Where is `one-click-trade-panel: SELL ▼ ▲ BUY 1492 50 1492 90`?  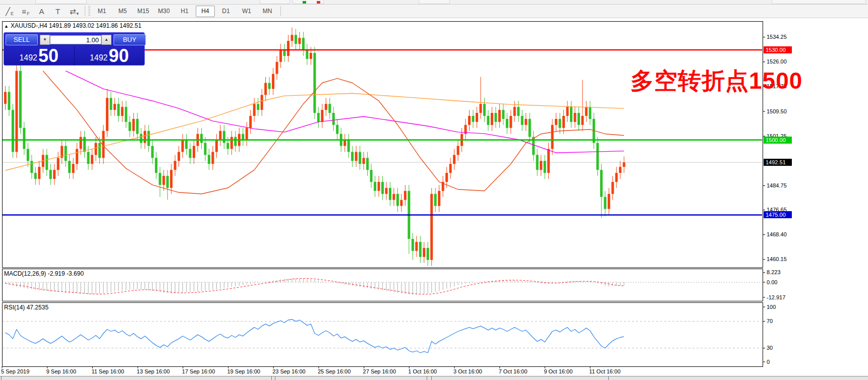
one-click-trade-panel: SELL ▼ ▲ BUY 1492 50 1492 90 is located at coordinates (74, 49).